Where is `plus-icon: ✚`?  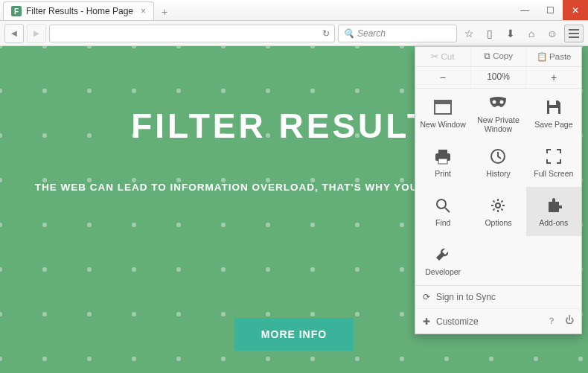 plus-icon: ✚ is located at coordinates (426, 322).